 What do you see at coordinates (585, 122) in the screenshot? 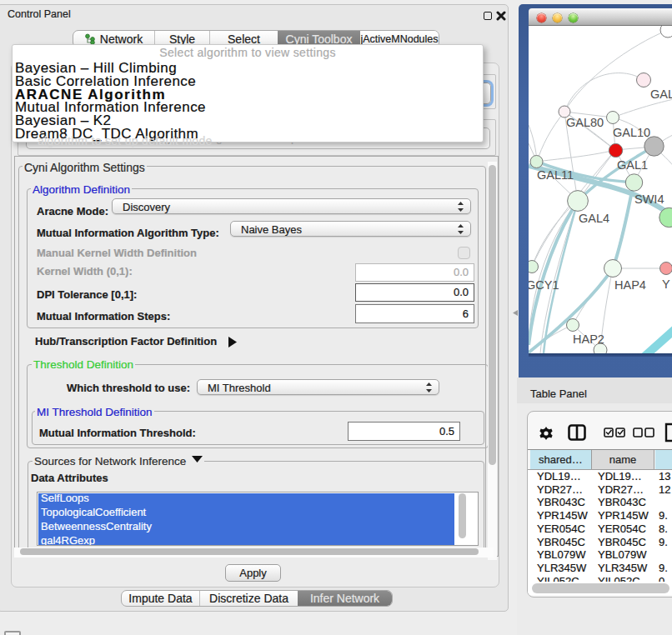
I see `svg-text: GAL80` at bounding box center [585, 122].